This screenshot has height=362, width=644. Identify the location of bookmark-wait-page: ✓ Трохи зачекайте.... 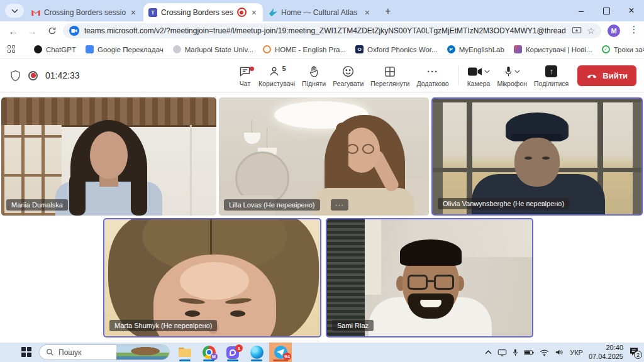
(623, 49).